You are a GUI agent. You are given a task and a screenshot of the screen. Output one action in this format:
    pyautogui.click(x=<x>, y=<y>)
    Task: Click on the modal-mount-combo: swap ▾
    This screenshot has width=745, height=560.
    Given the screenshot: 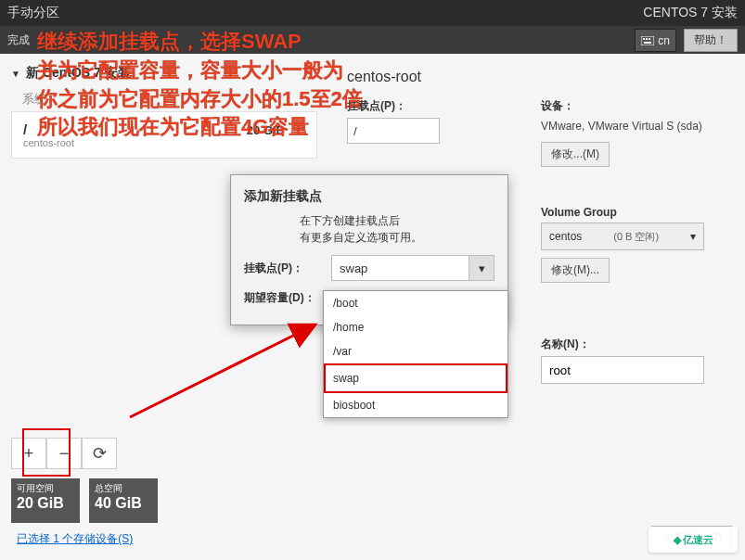 What is the action you would take?
    pyautogui.click(x=413, y=268)
    